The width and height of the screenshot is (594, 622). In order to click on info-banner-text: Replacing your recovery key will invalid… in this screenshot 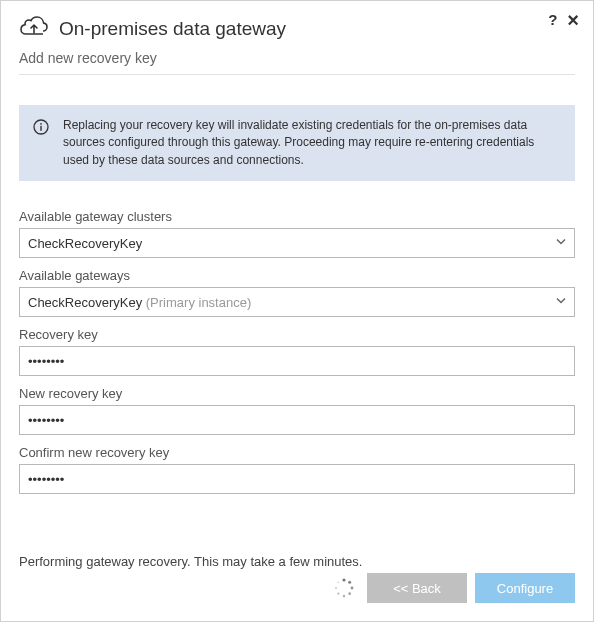, I will do `click(312, 143)`.